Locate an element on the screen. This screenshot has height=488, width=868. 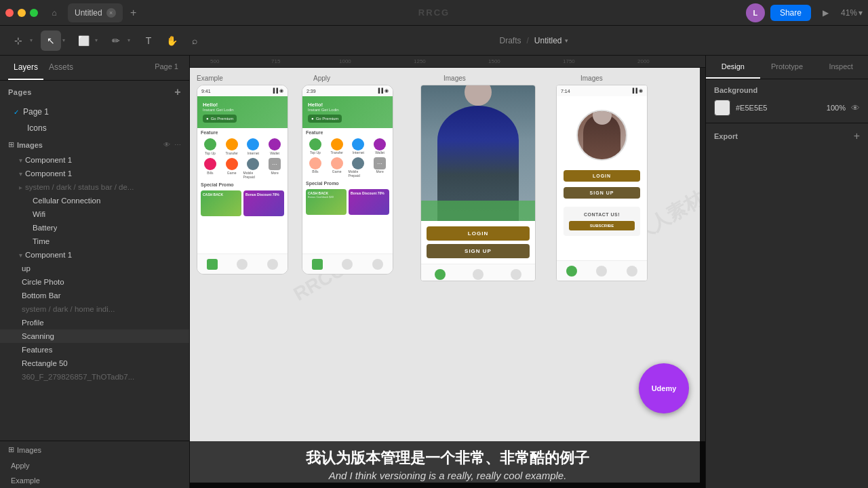
layer-item: Battery is located at coordinates (95, 228).